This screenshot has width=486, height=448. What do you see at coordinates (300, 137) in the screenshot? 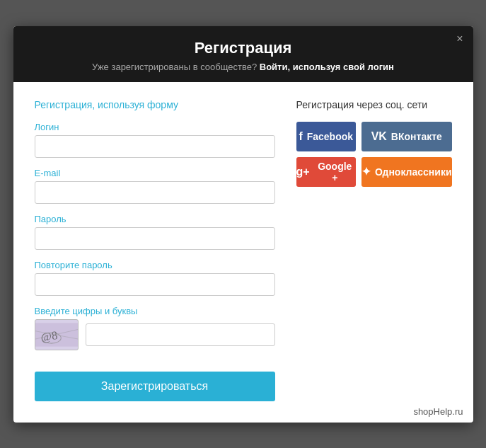
I see `facebook-icon: f` at bounding box center [300, 137].